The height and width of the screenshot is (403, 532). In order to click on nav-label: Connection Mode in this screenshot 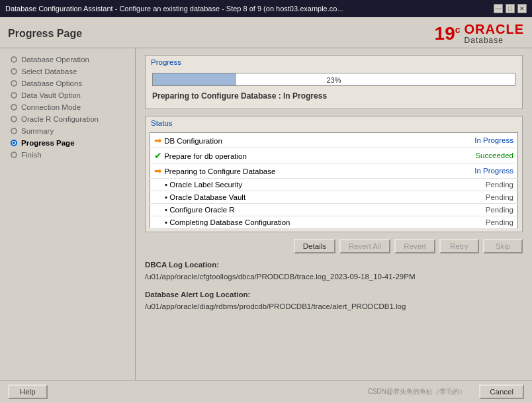, I will do `click(51, 107)`.